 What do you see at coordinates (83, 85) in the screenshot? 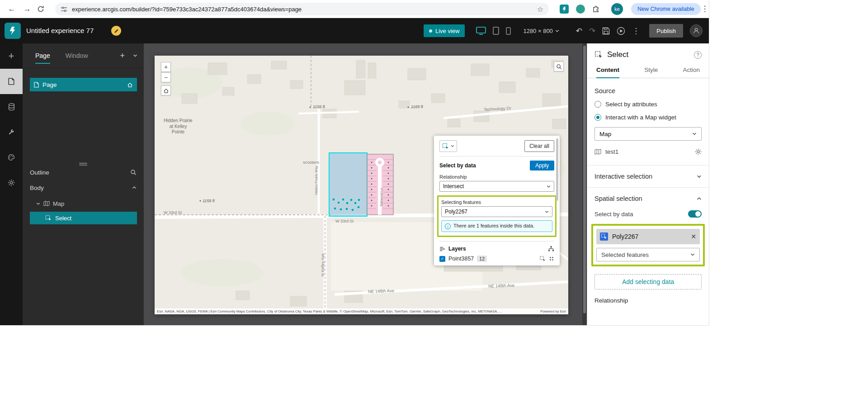
I see `sidebar-item-page: Page` at bounding box center [83, 85].